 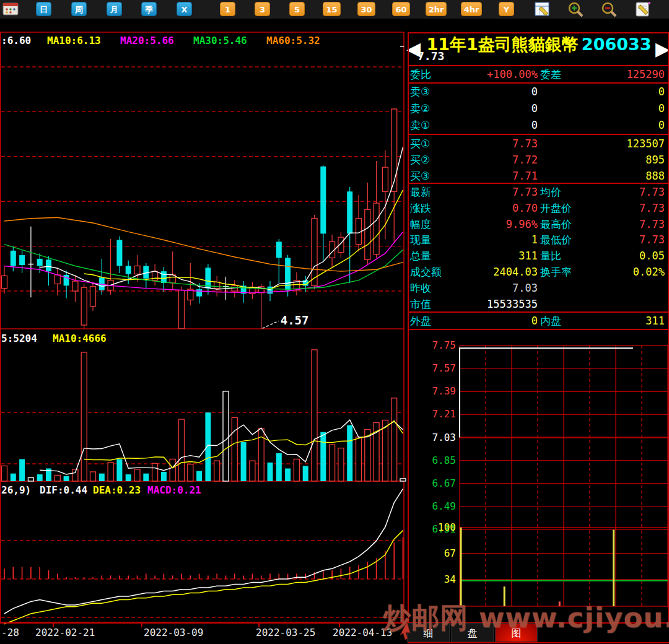 What do you see at coordinates (420, 125) in the screenshot?
I see `sell-level-label: 卖①` at bounding box center [420, 125].